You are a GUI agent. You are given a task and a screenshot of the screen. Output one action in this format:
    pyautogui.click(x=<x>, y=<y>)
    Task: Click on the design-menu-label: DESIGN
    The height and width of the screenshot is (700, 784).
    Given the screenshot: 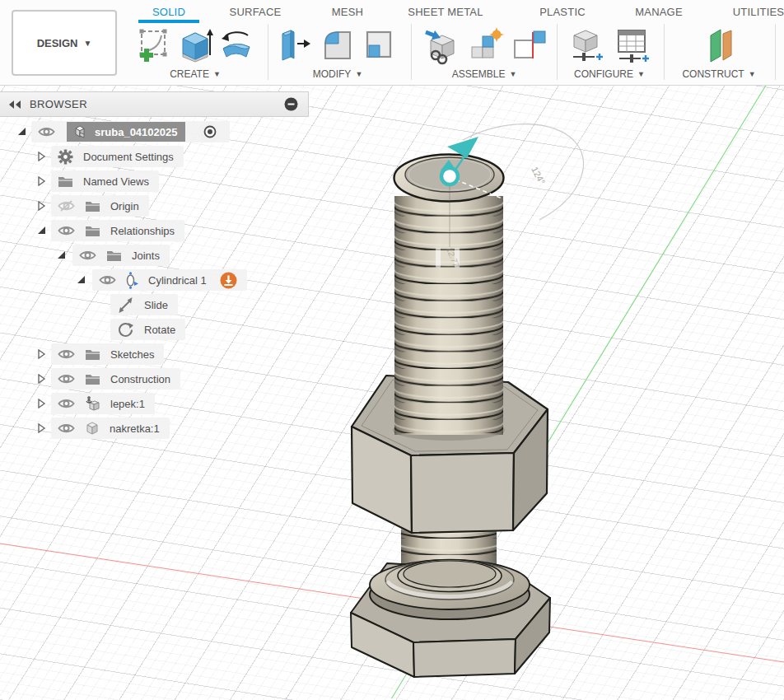 What is the action you would take?
    pyautogui.click(x=58, y=43)
    